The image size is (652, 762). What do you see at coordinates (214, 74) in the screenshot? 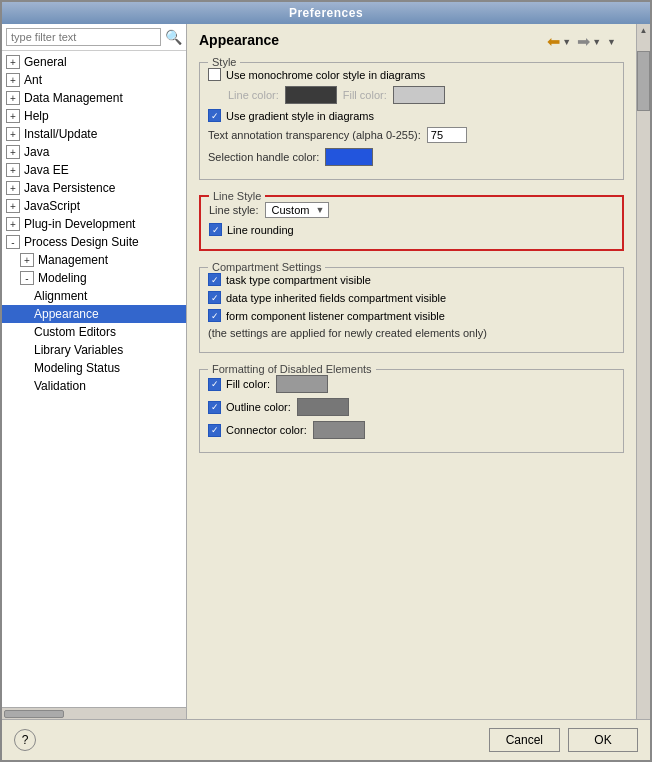
I see `monochrome-checkbox` at bounding box center [214, 74].